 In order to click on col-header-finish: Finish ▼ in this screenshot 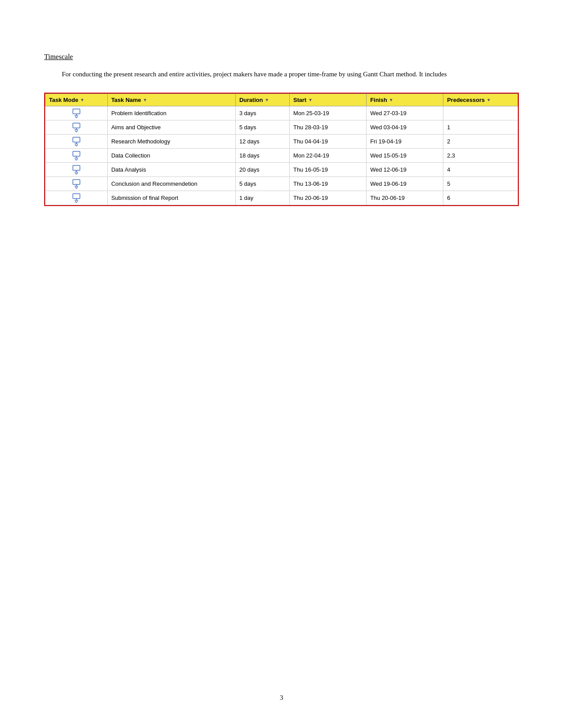, I will do `click(405, 100)`.